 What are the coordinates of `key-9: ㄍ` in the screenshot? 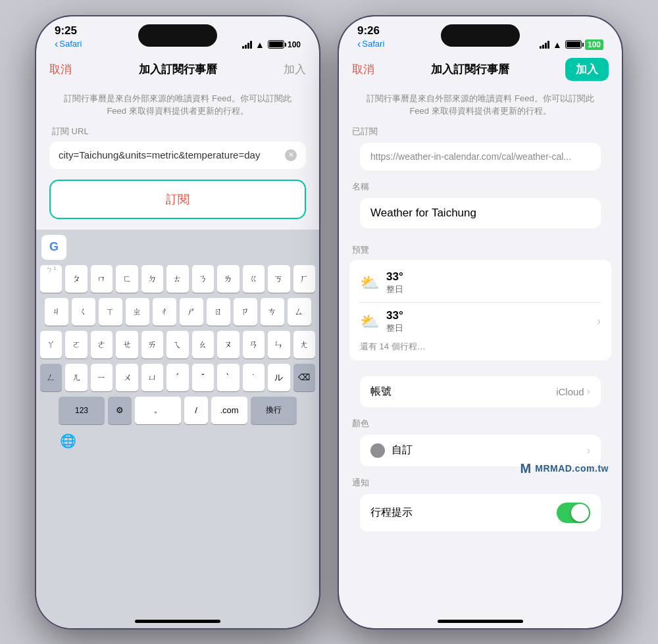 It's located at (254, 279).